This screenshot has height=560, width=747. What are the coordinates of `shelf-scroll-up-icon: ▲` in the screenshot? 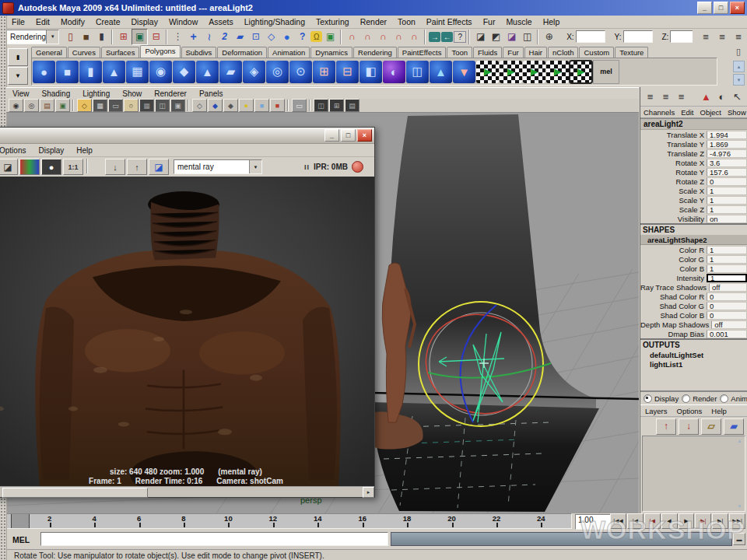 It's located at (739, 67).